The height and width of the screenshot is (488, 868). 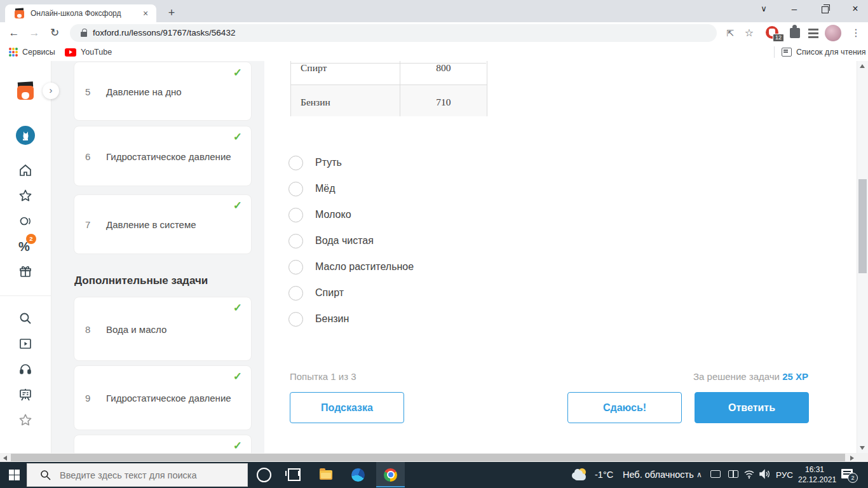 What do you see at coordinates (163, 92) in the screenshot?
I see `task-card-5: ✓ 5 Давление на дно` at bounding box center [163, 92].